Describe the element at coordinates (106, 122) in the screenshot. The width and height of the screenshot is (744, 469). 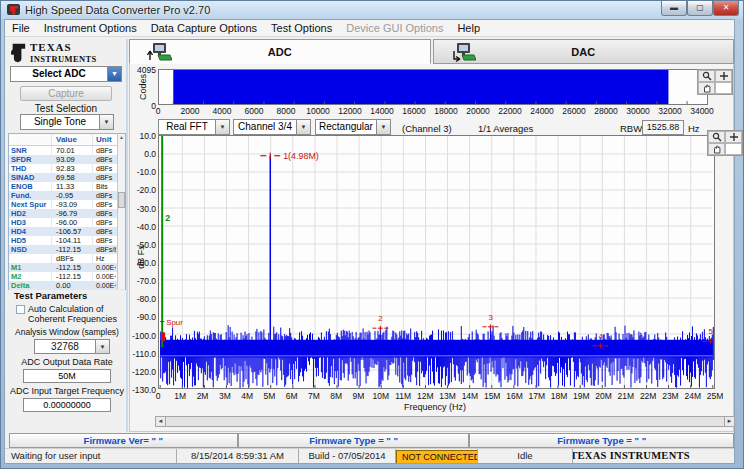
I see `test-selection-arrow-icon: ▼` at that location.